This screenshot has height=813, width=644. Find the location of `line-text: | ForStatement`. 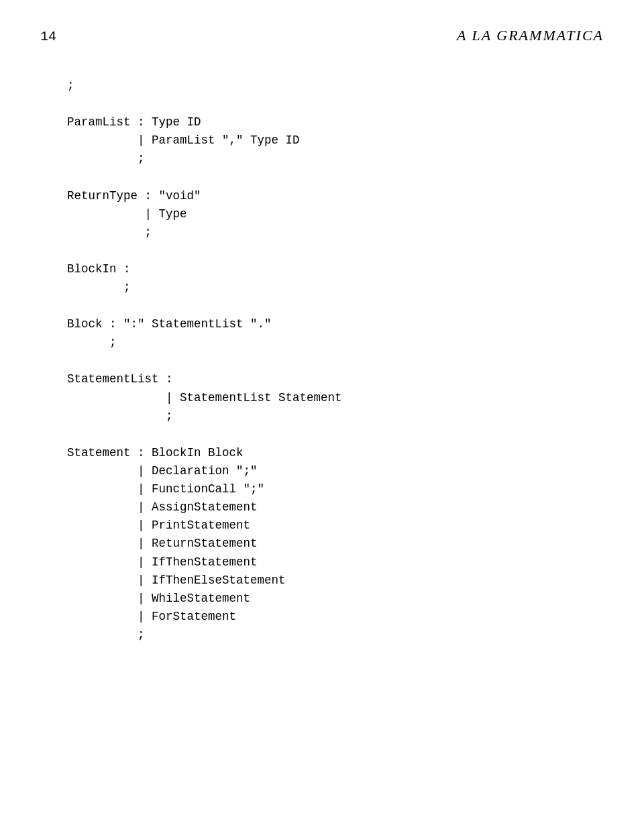

line-text: | ForStatement is located at coordinates (152, 617).